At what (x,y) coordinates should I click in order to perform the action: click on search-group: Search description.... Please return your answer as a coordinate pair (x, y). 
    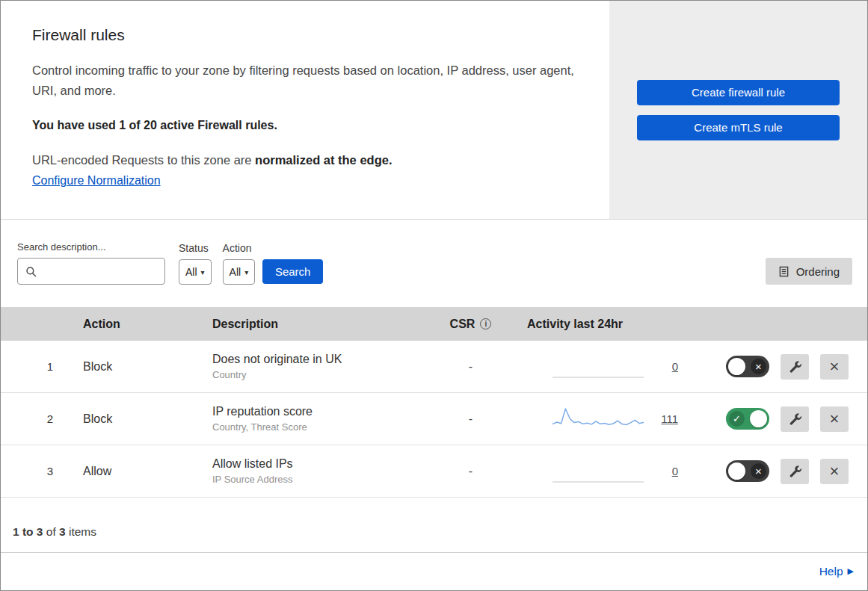
    Looking at the image, I should click on (91, 263).